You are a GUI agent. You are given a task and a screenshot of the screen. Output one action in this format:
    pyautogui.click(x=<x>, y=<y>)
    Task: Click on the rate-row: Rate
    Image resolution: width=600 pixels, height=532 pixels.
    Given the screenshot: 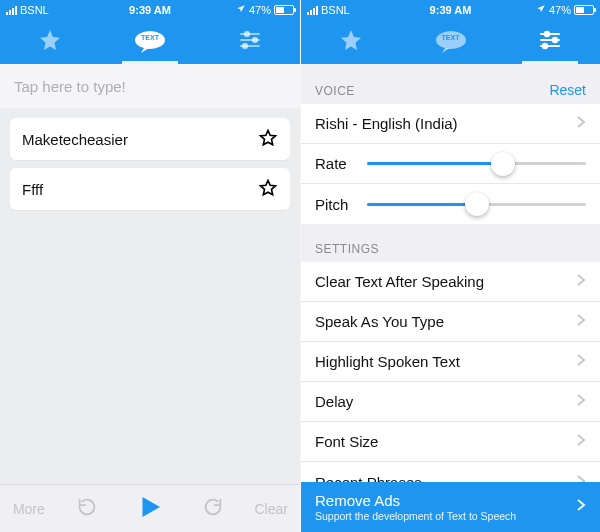 What is the action you would take?
    pyautogui.click(x=450, y=164)
    